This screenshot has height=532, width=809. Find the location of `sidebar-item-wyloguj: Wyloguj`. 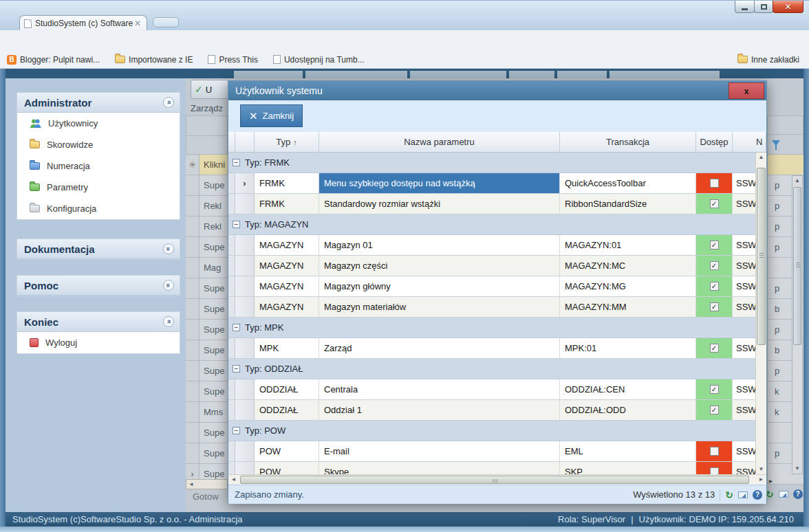

sidebar-item-wyloguj: Wyloguj is located at coordinates (98, 342).